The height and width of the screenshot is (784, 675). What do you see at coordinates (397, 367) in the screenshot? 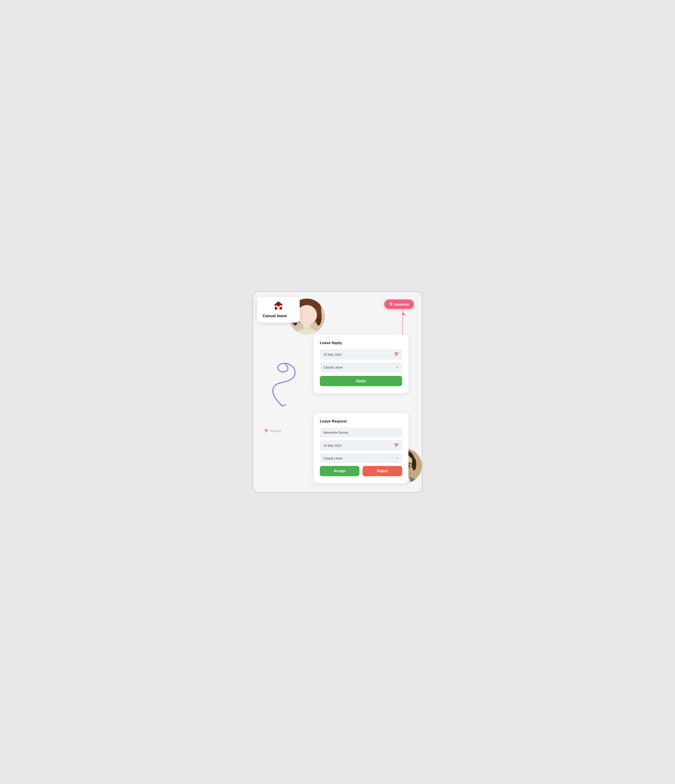
I see `chevron-down-icon: ▼` at bounding box center [397, 367].